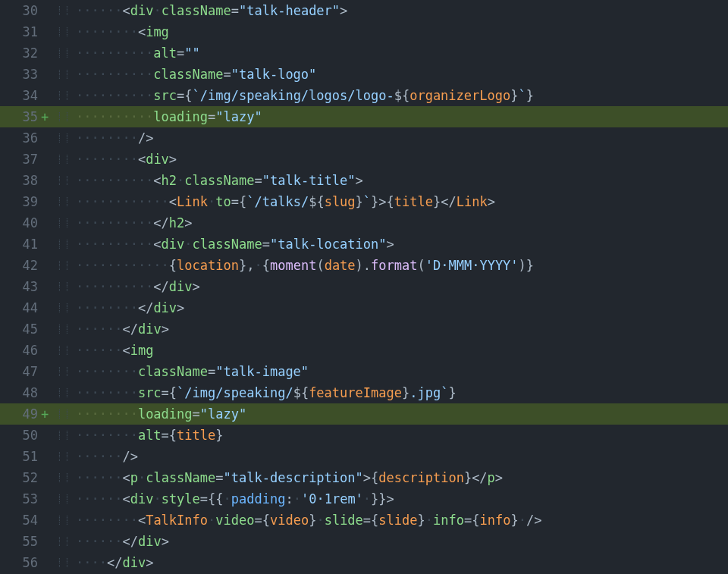 The image size is (728, 574). Describe the element at coordinates (402, 96) in the screenshot. I see `code-content: ··········src={`/img/speaking/logos/logo…` at that location.